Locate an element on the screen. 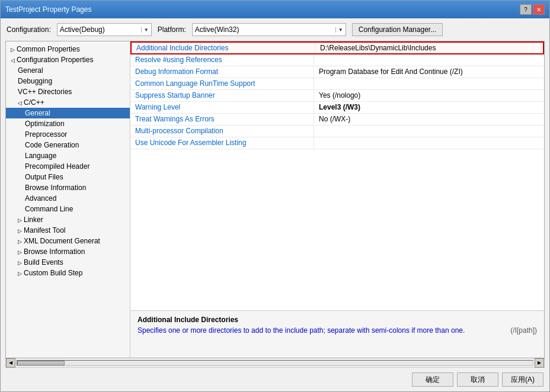 The height and width of the screenshot is (392, 550). property-value: Program Database for Edit And Continue (… is located at coordinates (429, 72).